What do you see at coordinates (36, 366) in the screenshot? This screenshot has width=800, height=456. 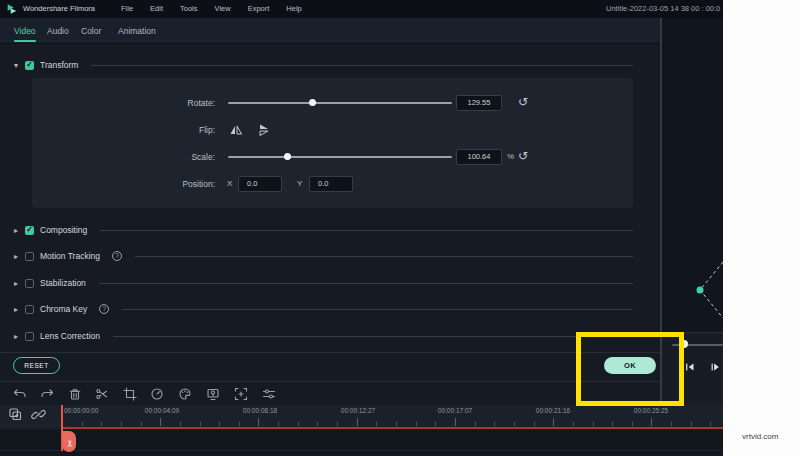 I see `reset-button: RESET` at bounding box center [36, 366].